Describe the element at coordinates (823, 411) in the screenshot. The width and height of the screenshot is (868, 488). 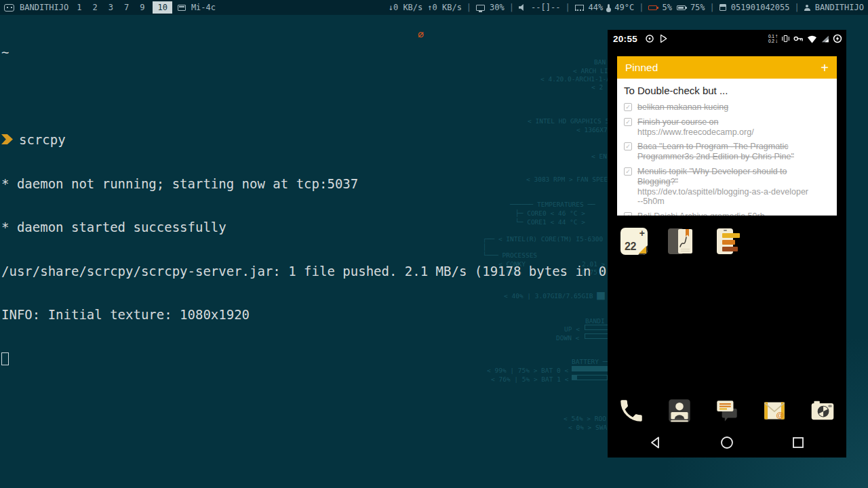
I see `camera-app-icon` at that location.